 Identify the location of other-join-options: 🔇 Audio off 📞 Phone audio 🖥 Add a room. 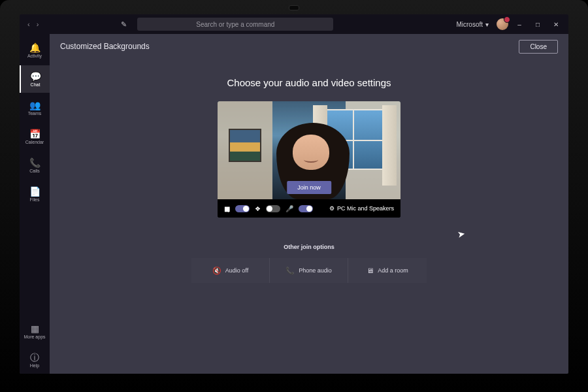
(309, 270).